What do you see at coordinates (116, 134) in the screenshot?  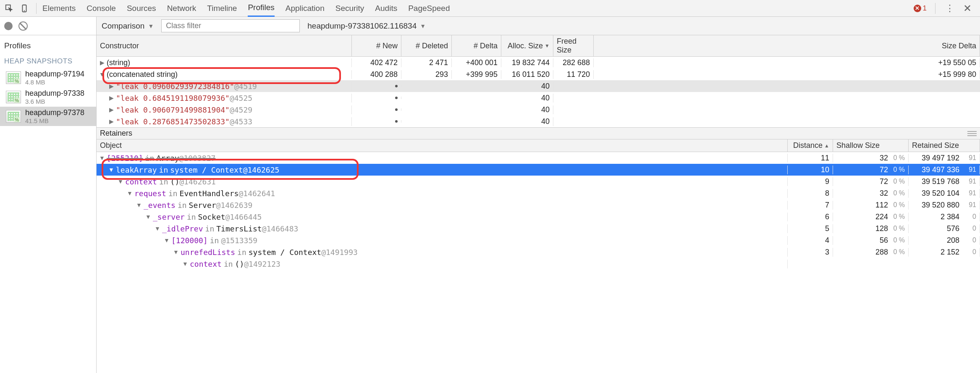 I see `retainers-title: Retainers` at bounding box center [116, 134].